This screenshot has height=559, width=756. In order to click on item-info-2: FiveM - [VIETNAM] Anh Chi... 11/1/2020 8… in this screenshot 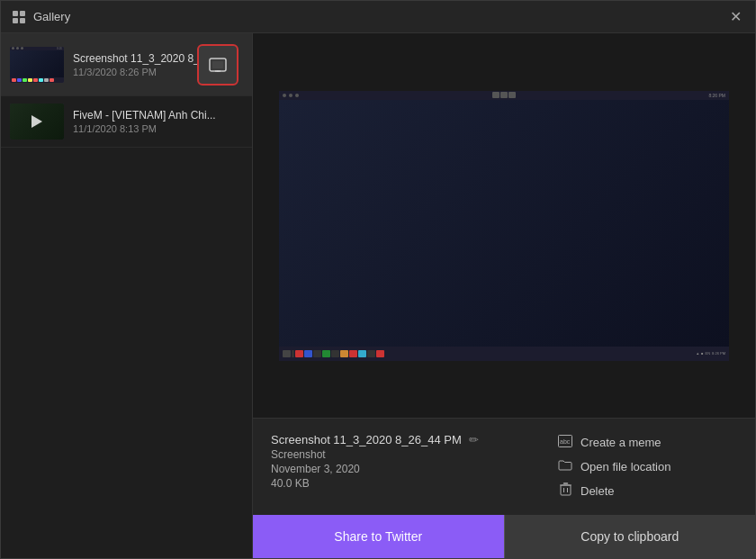, I will do `click(144, 122)`.